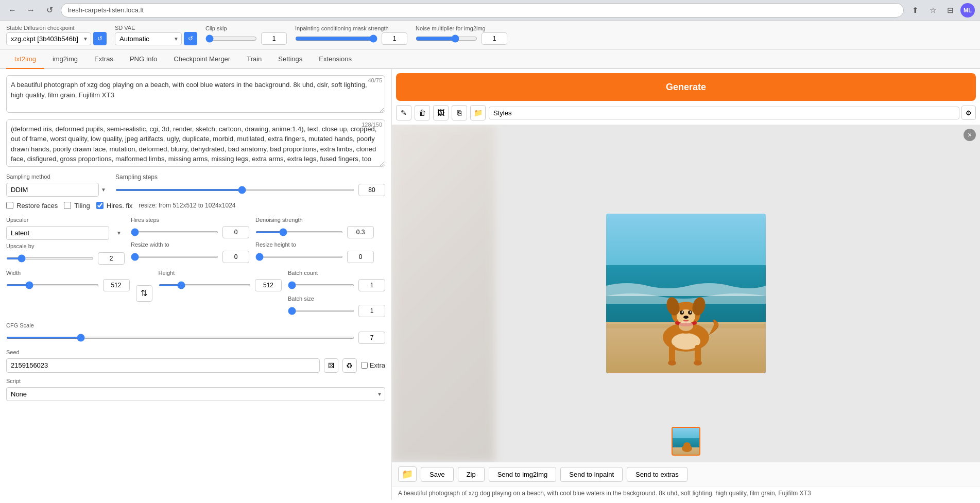 The width and height of the screenshot is (980, 503). I want to click on trash-icon-button: 🗑, so click(422, 113).